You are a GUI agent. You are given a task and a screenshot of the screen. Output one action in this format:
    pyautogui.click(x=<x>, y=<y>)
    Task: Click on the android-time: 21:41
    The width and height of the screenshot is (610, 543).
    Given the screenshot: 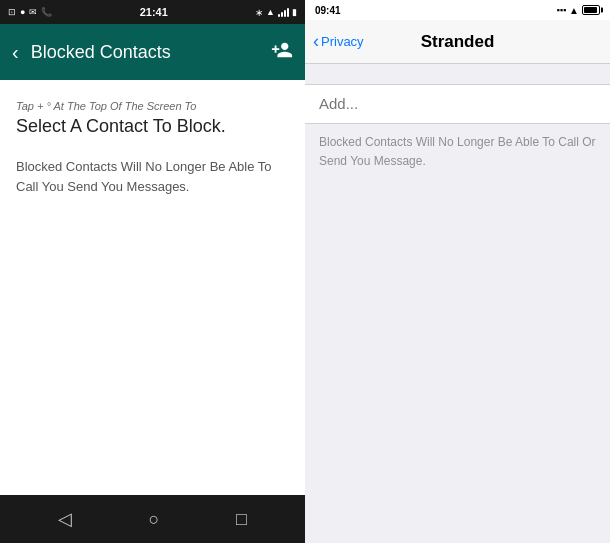 What is the action you would take?
    pyautogui.click(x=154, y=12)
    